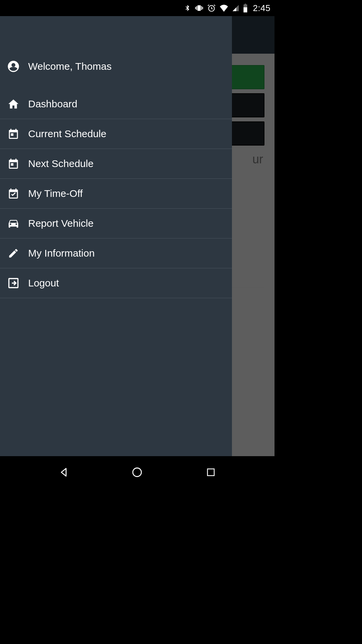 Image resolution: width=362 pixels, height=644 pixels. I want to click on logout-icon, so click(13, 283).